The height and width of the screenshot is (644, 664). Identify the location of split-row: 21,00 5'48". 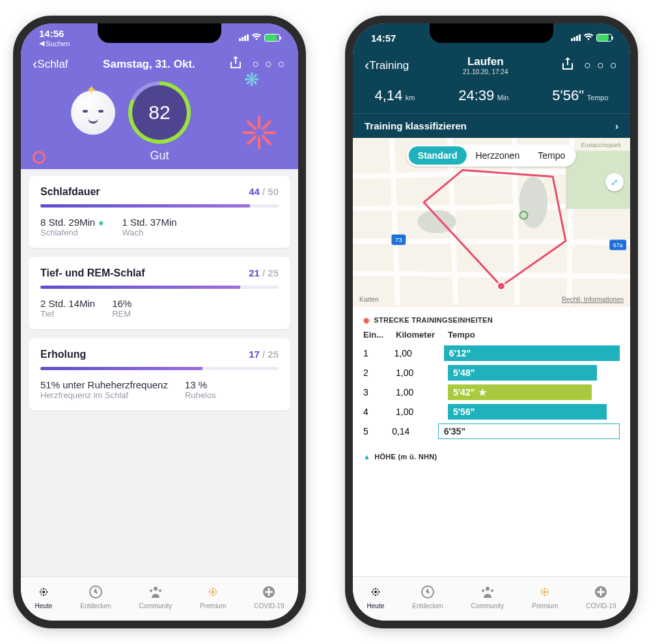
(491, 373).